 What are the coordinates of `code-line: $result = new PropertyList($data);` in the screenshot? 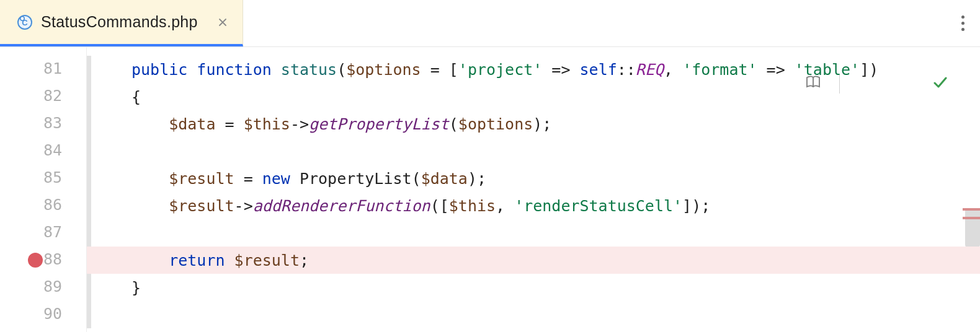 It's located at (533, 178).